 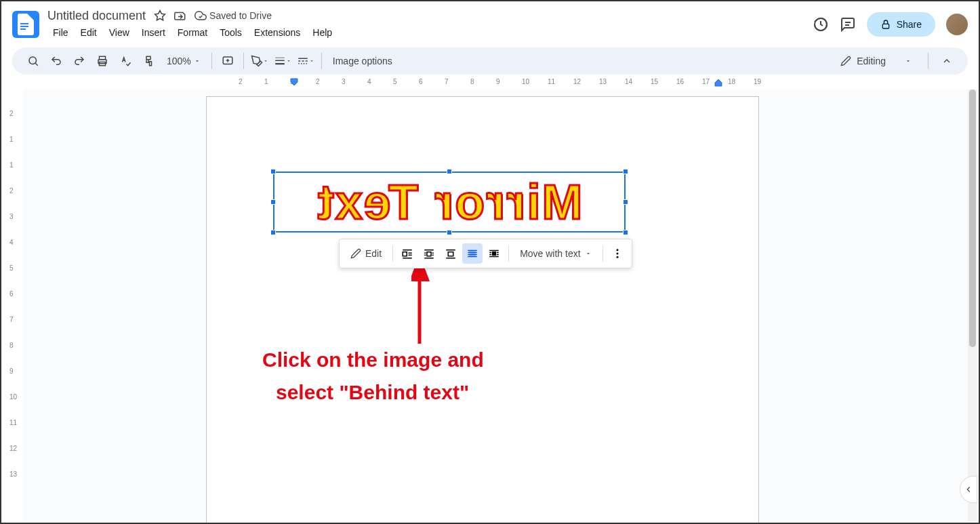 What do you see at coordinates (201, 16) in the screenshot?
I see `cloud-icon` at bounding box center [201, 16].